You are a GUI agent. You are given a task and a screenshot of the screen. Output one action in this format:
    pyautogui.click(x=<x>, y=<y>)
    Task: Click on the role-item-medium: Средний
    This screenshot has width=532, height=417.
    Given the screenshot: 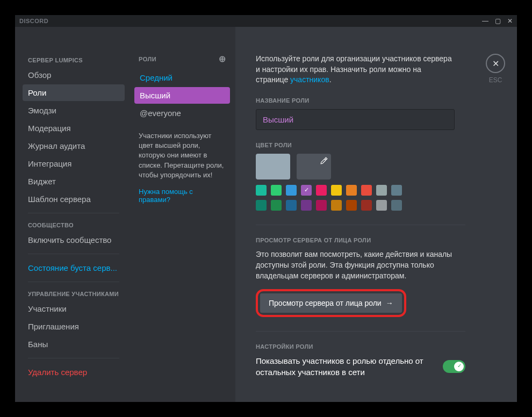 What is the action you would take?
    pyautogui.click(x=182, y=77)
    